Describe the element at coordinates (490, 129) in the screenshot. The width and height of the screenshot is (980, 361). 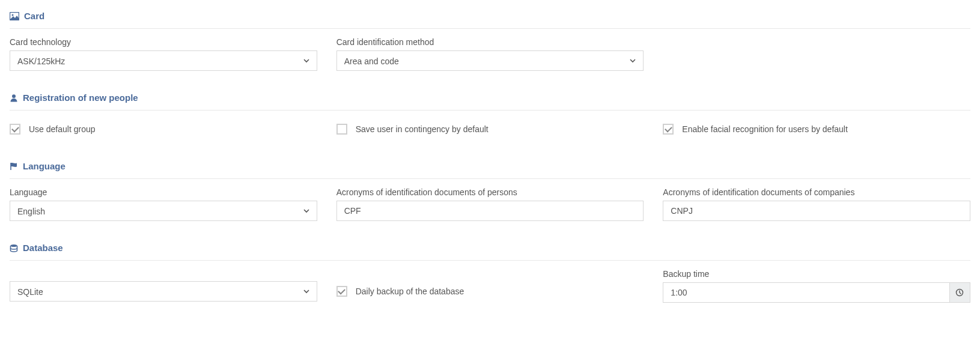
I see `save-contingency-row: Save user in contingency by default` at that location.